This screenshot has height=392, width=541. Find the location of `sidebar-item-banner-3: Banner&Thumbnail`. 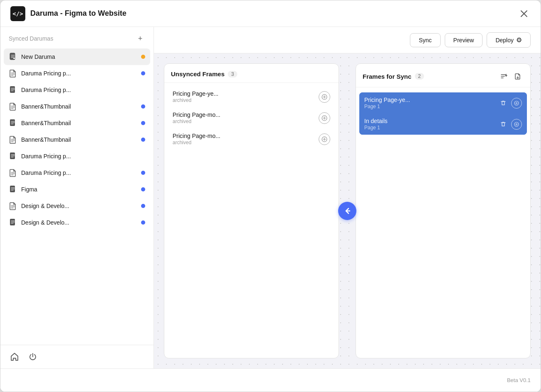

sidebar-item-banner-3: Banner&Thumbnail is located at coordinates (77, 140).